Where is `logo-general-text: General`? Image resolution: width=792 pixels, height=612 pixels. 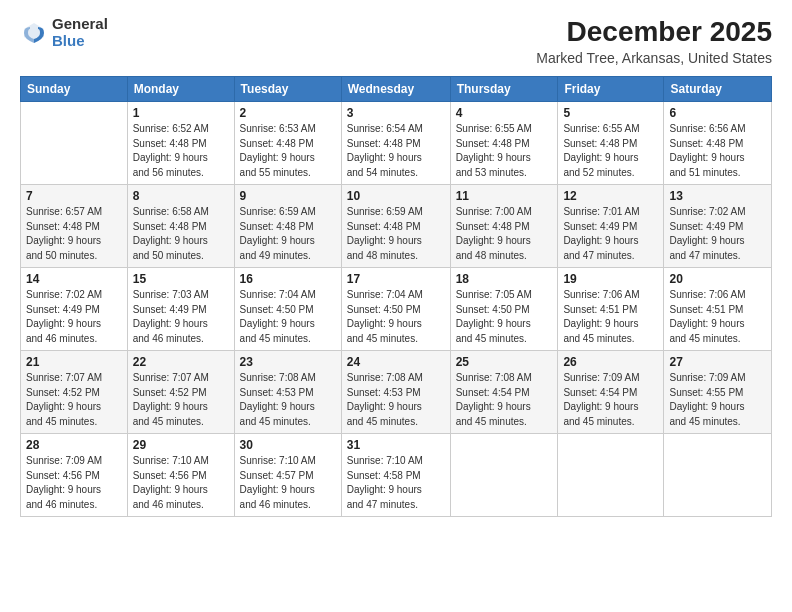
logo-general-text: General is located at coordinates (80, 24).